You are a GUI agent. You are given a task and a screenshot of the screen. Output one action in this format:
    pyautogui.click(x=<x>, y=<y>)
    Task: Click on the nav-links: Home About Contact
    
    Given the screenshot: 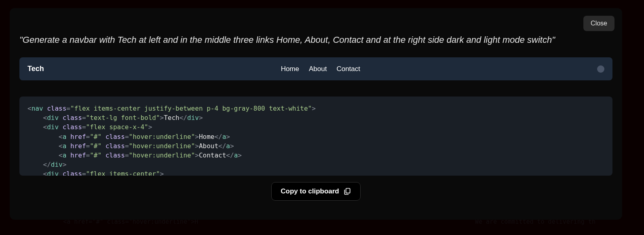 What is the action you would take?
    pyautogui.click(x=321, y=69)
    